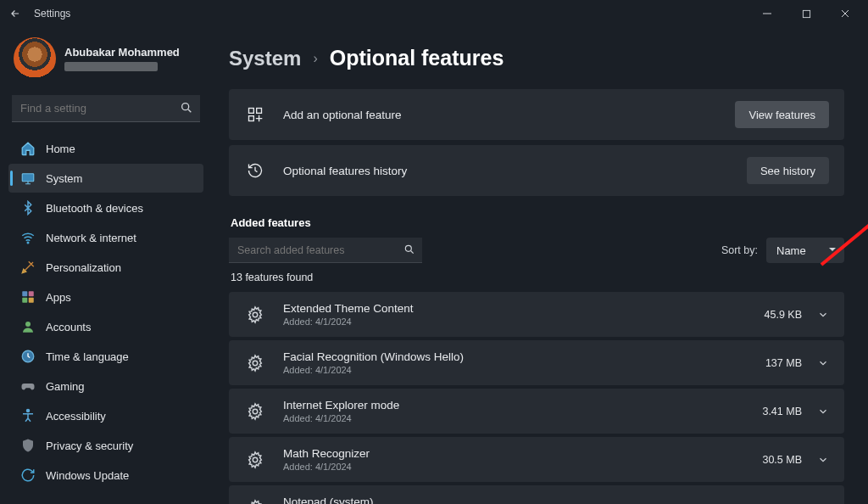  Describe the element at coordinates (767, 14) in the screenshot. I see `minimize-button` at that location.